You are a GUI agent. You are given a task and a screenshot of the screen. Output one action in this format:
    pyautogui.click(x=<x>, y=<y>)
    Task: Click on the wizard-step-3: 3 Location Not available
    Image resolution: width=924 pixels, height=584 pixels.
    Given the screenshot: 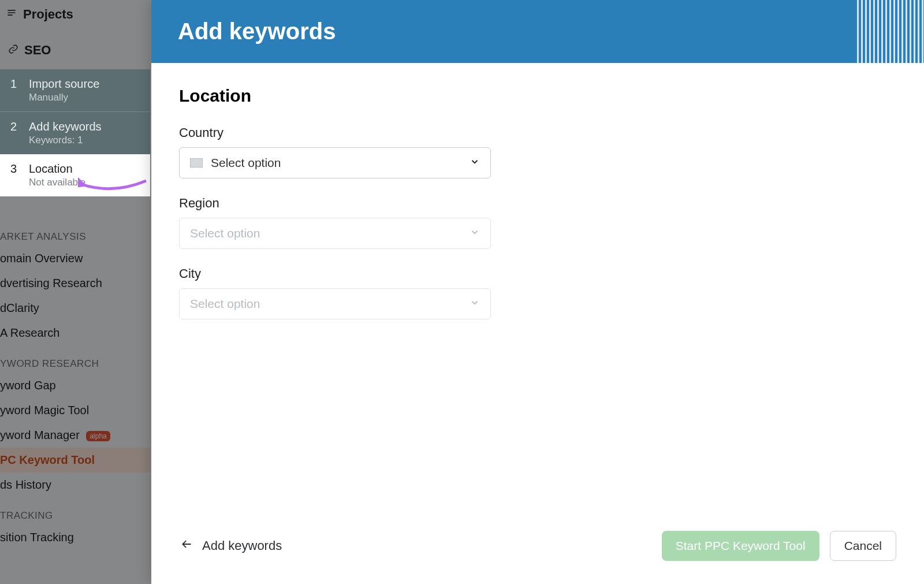 What is the action you would take?
    pyautogui.click(x=75, y=176)
    